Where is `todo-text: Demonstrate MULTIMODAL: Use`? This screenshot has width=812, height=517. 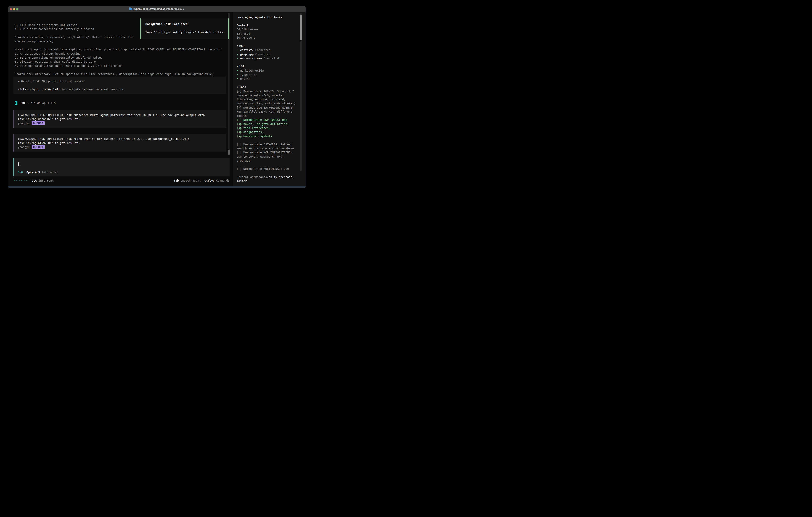
todo-text: Demonstrate MULTIMODAL: Use is located at coordinates (266, 169).